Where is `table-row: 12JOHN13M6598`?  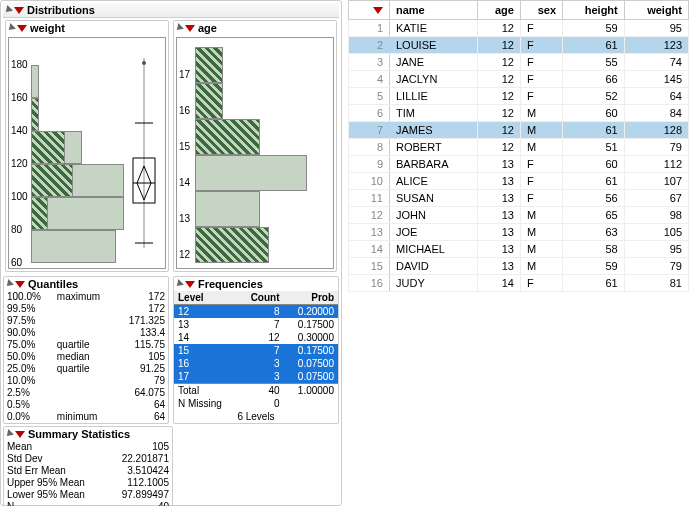 table-row: 12JOHN13M6598 is located at coordinates (519, 216).